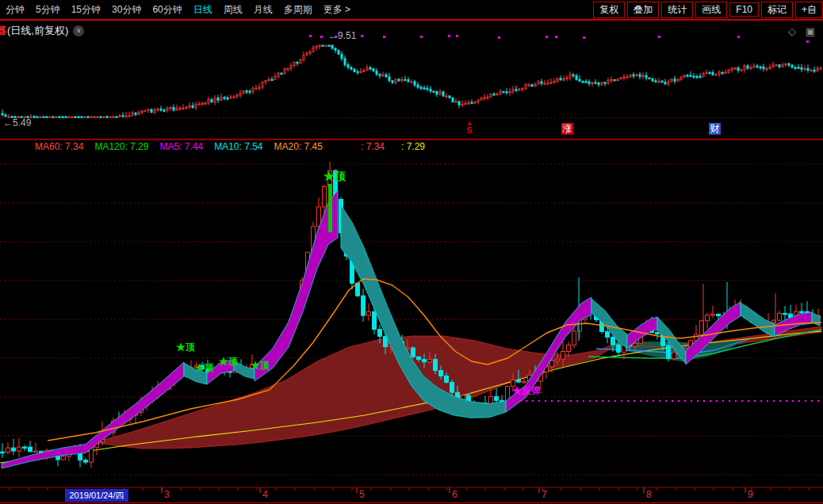 Image resolution: width=823 pixels, height=504 pixels. I want to click on time-axis: 2019/01/24/四 3456789, so click(412, 496).